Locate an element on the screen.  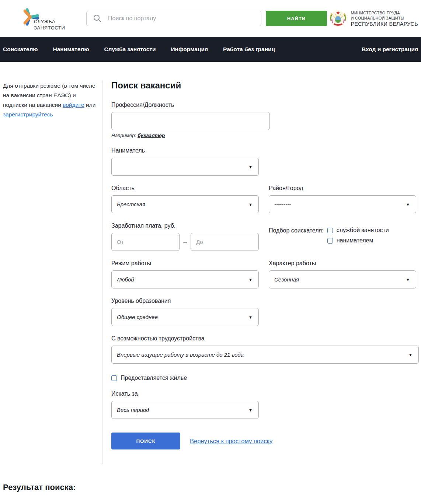
back-to-simple-search-link: Вернуться к простому поиску is located at coordinates (231, 441).